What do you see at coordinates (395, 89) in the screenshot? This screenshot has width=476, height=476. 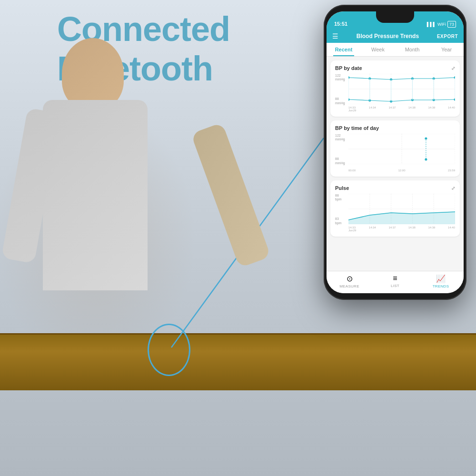 I see `bp-date-card: BP by date ⤢ 122mmHg 88mmHg` at bounding box center [395, 89].